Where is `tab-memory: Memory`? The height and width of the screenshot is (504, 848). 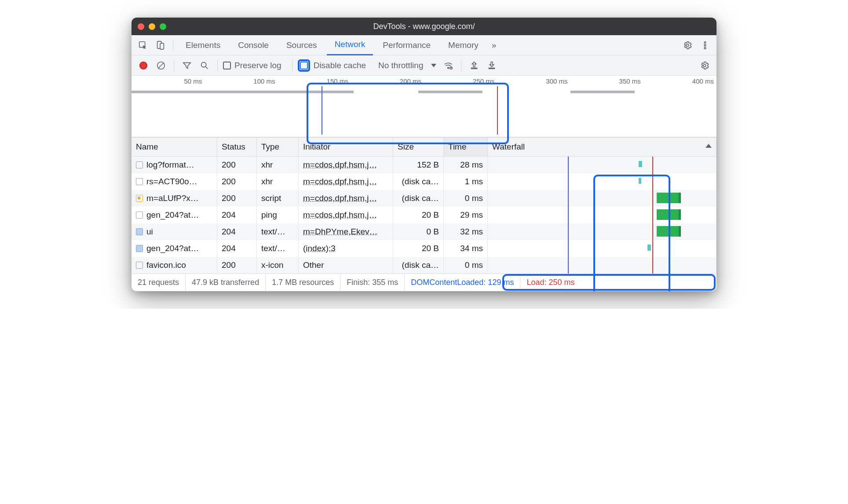
tab-memory: Memory is located at coordinates (464, 45).